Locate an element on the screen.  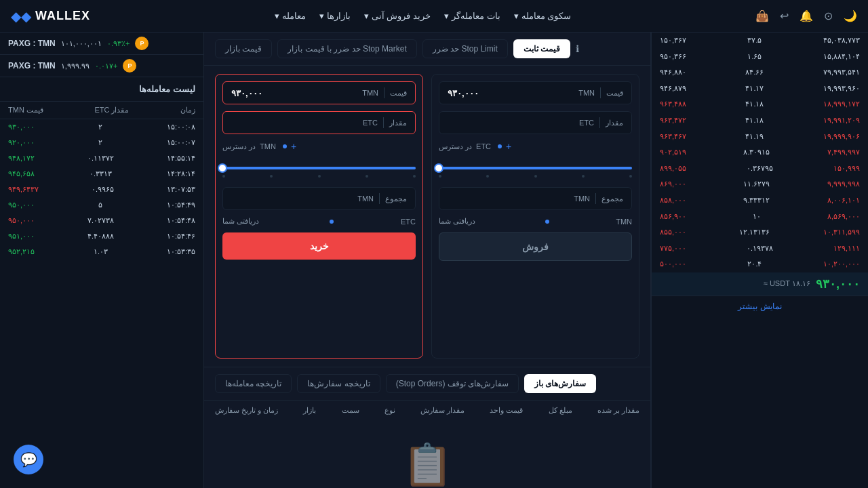
nav-sokoye-moamele: سکوی معامله ▾ is located at coordinates (542, 16).